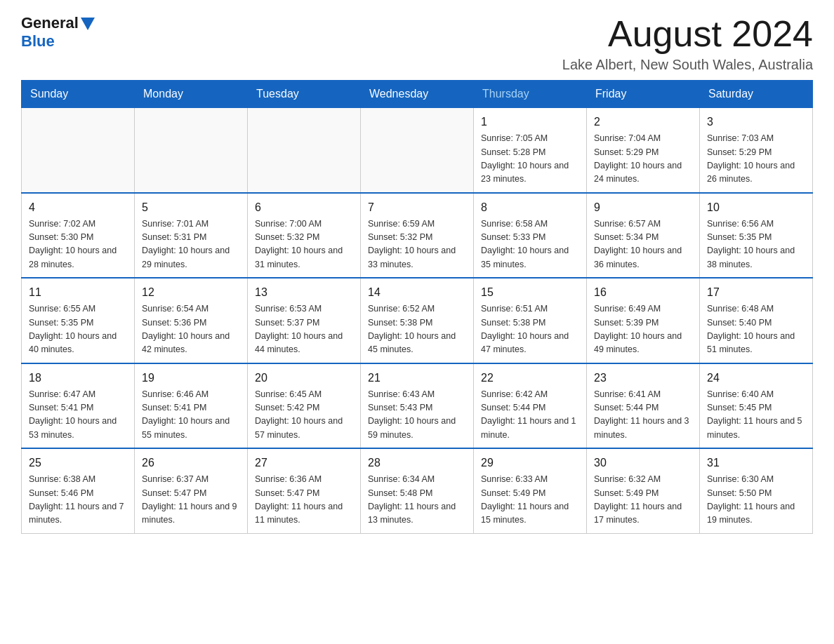 The height and width of the screenshot is (644, 834). What do you see at coordinates (643, 150) in the screenshot?
I see `calendar-cell: 2Sunrise: 7:04 AM Sunset: 5:29 PM Daylig…` at bounding box center [643, 150].